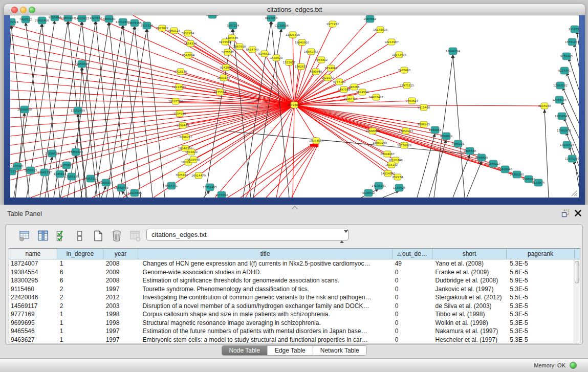  Describe the element at coordinates (469, 340) in the screenshot. I see `table-cell-short: Hescheler et al. (1997)` at that location.